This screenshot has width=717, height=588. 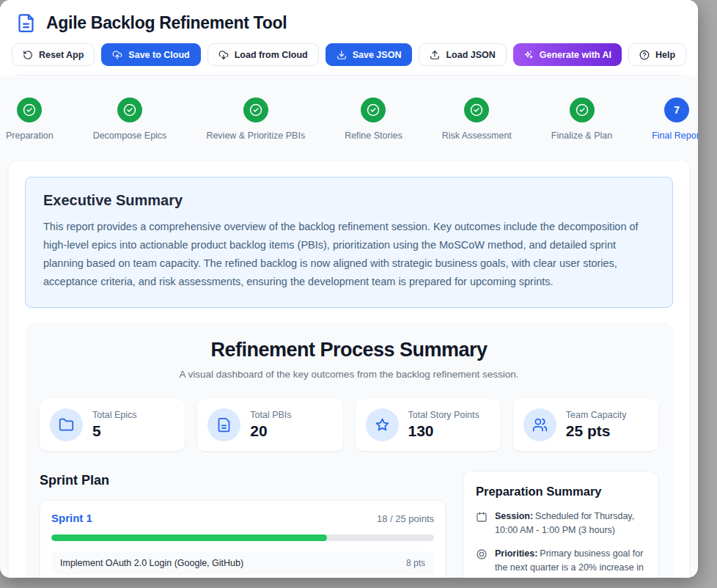 I want to click on team-icon, so click(x=540, y=425).